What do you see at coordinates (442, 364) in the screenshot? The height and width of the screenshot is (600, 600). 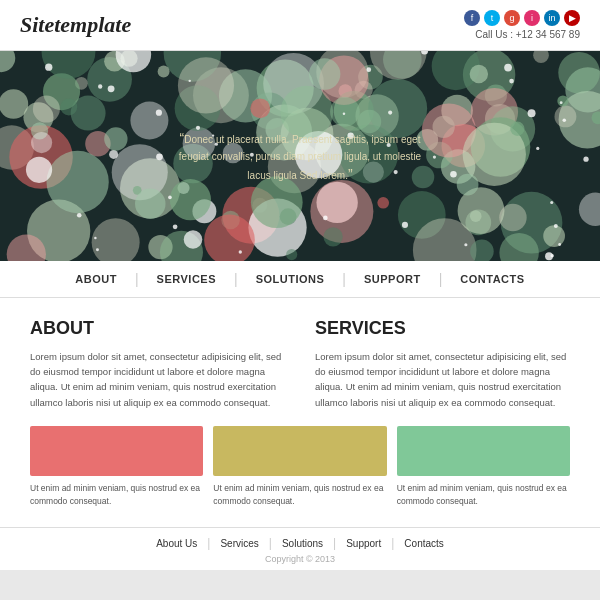 I see `services-column: SERVICES Lorem ipsum dolor sit amet, con…` at bounding box center [442, 364].